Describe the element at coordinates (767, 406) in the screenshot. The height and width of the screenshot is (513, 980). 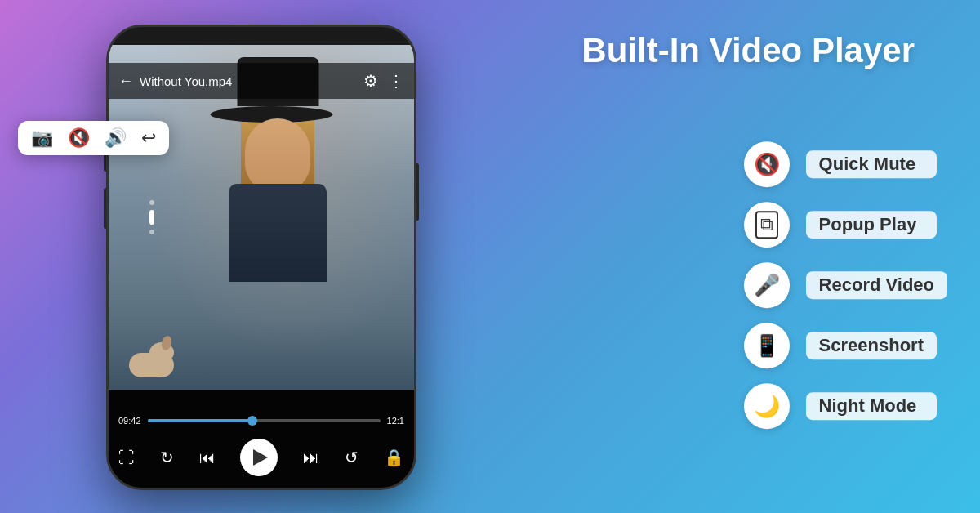
I see `night-mode-icon-circle: 🌙` at that location.